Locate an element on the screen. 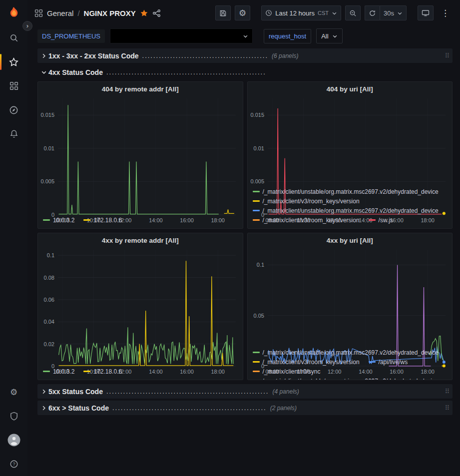  legend-item: /api/live/ws is located at coordinates (389, 363).